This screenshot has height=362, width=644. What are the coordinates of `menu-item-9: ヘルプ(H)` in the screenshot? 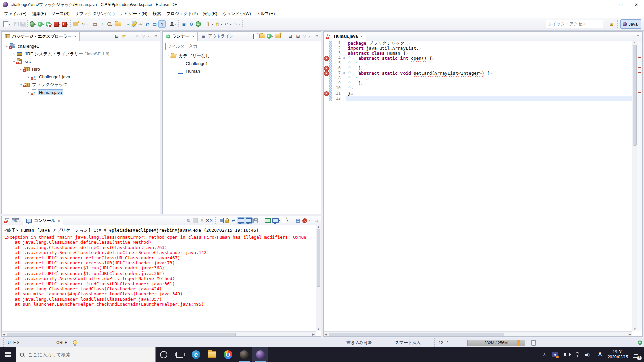 It's located at (266, 14).